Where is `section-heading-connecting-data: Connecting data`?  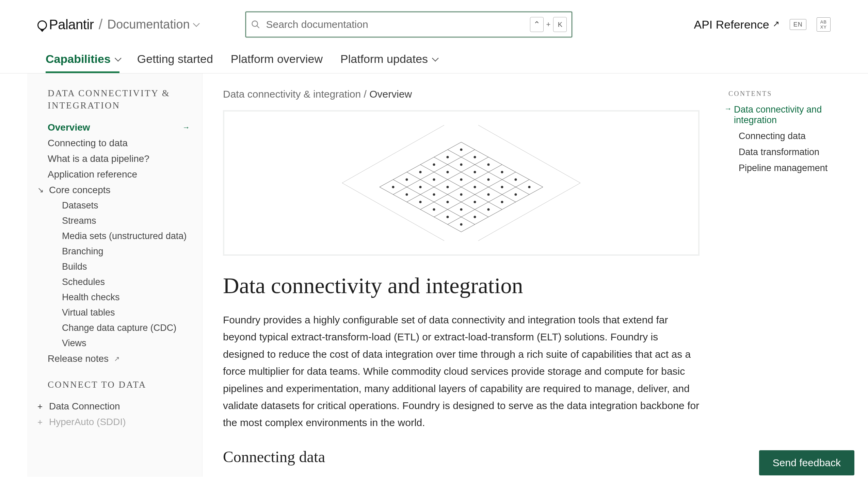 section-heading-connecting-data: Connecting data is located at coordinates (462, 457).